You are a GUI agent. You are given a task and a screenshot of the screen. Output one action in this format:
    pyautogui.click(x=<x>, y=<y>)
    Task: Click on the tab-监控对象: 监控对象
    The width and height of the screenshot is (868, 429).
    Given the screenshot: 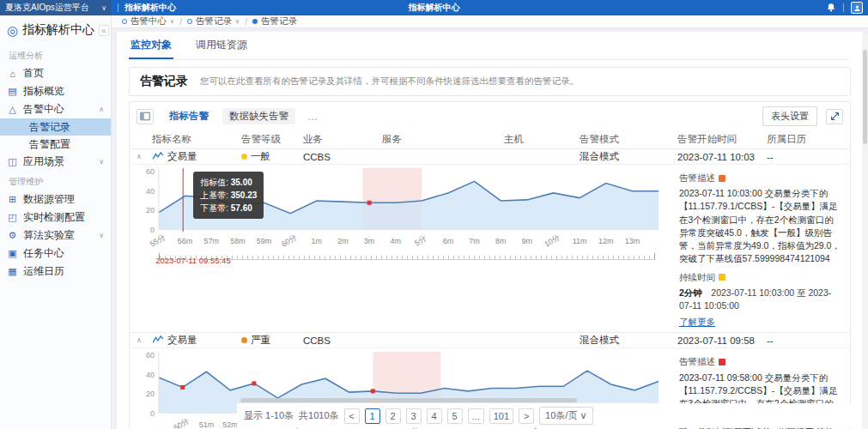 What is the action you would take?
    pyautogui.click(x=151, y=45)
    